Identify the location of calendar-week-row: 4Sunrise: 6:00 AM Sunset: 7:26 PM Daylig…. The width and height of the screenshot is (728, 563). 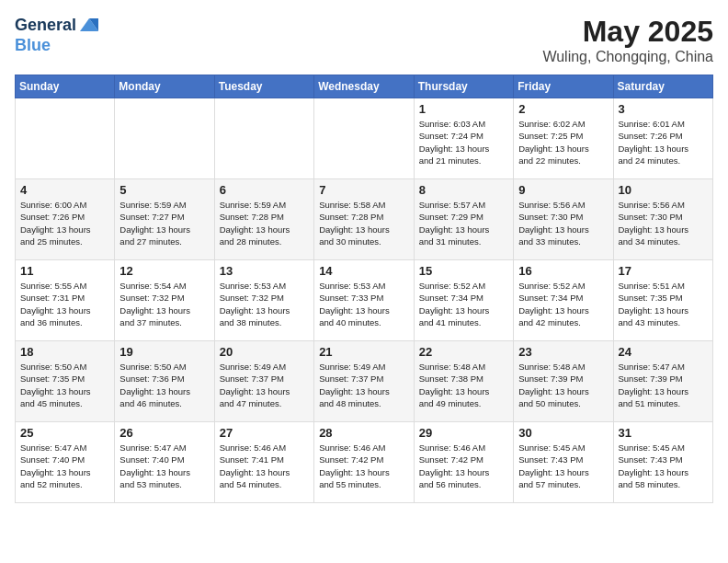
(364, 220).